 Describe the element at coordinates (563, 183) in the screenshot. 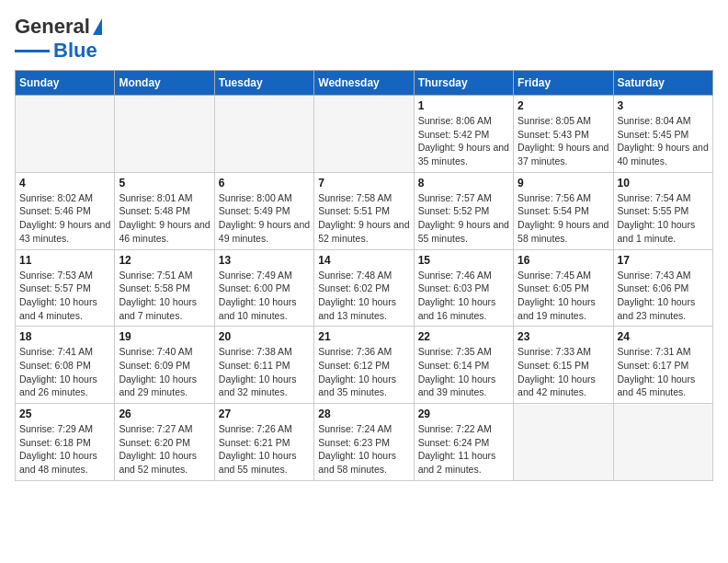

I see `cell-date: 9` at that location.